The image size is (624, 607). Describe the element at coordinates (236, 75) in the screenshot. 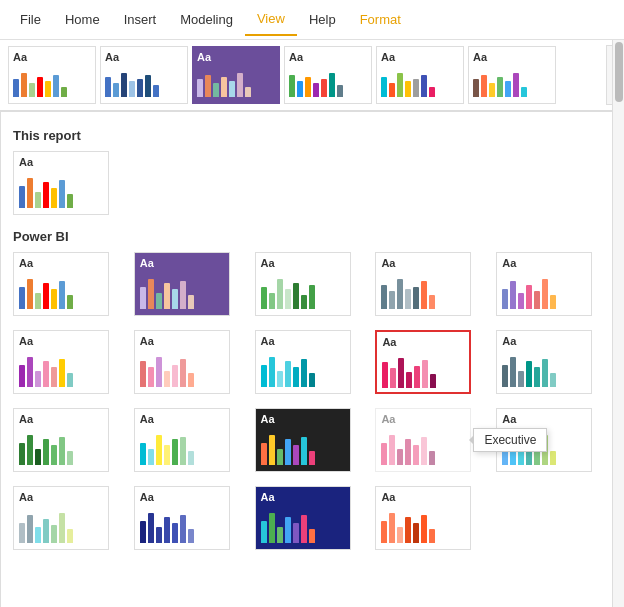

I see `ribbon-theme-3: Aa` at that location.